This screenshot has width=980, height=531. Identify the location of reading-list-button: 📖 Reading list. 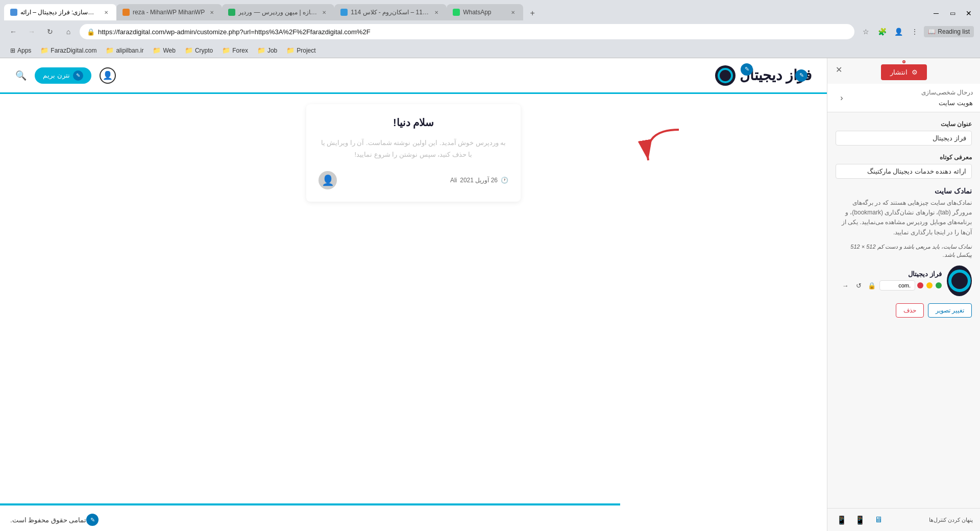
(949, 32).